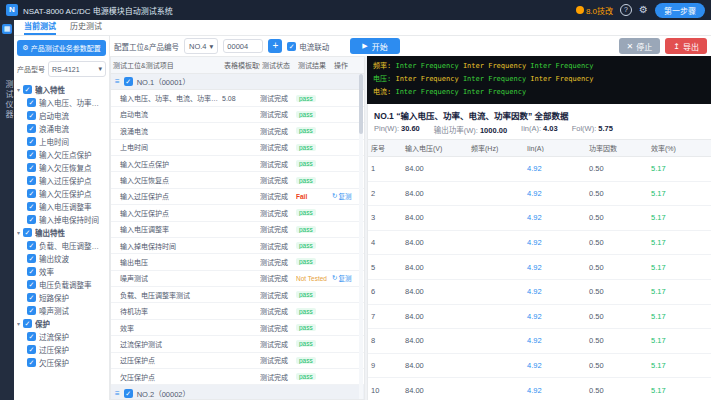 Image resolution: width=711 pixels, height=400 pixels. I want to click on test-item-row: 输入欠压保护点测试完成pass, so click(238, 213).